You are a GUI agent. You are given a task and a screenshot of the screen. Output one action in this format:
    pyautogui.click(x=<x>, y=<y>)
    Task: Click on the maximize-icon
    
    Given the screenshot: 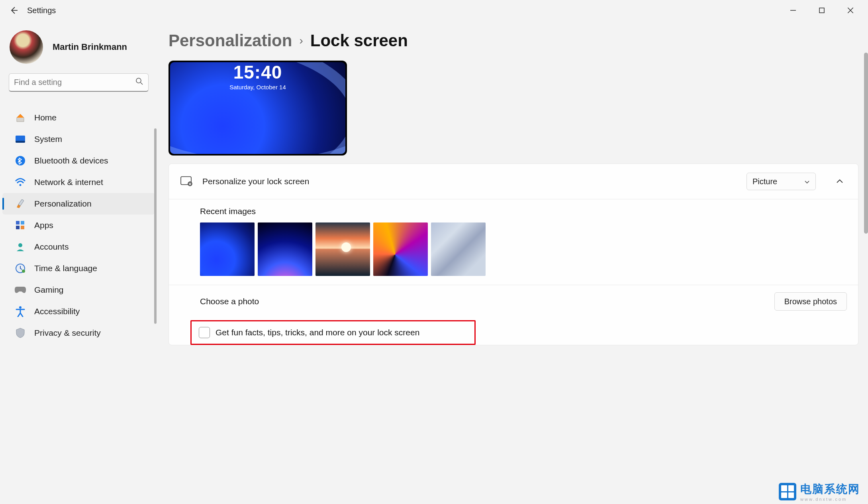 What is the action you would take?
    pyautogui.click(x=822, y=10)
    